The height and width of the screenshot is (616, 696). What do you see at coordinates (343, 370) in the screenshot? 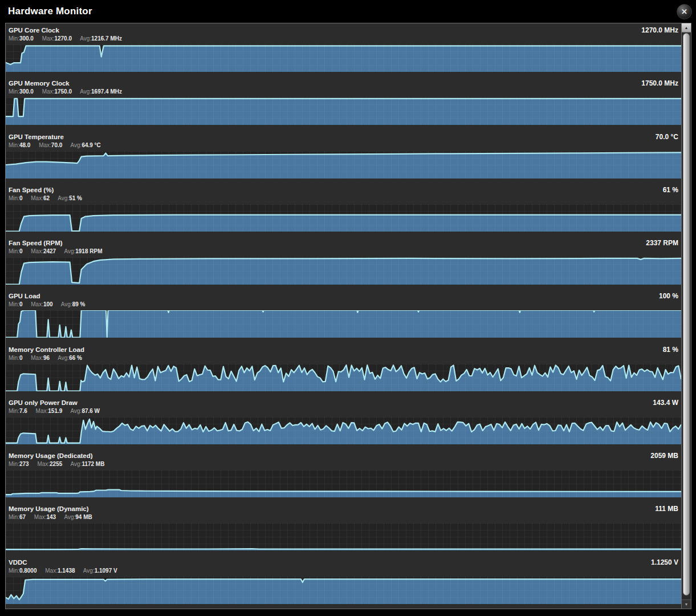
I see `sensor-panel: Memory Controller Load 81 % Min:0 Max:96…` at bounding box center [343, 370].